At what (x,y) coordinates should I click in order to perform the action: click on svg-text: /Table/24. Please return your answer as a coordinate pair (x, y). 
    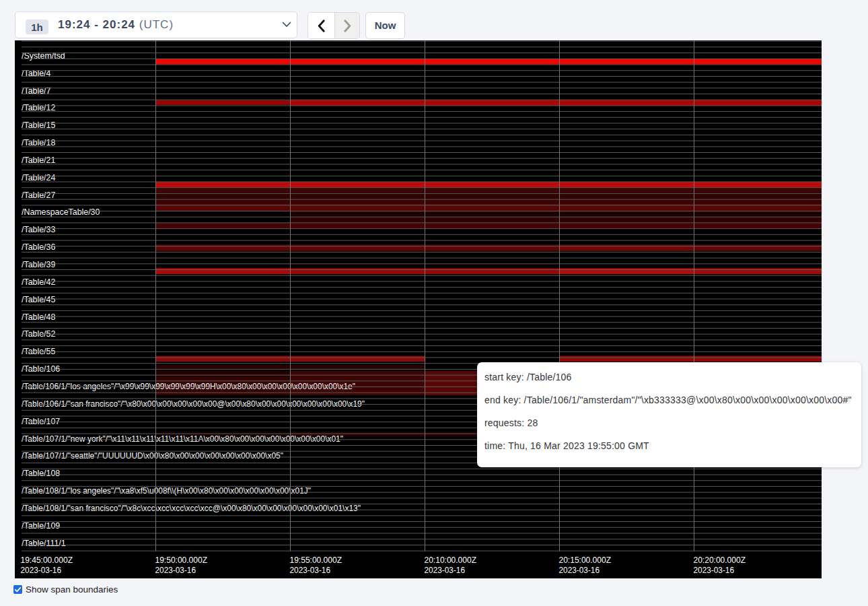
    Looking at the image, I should click on (38, 178).